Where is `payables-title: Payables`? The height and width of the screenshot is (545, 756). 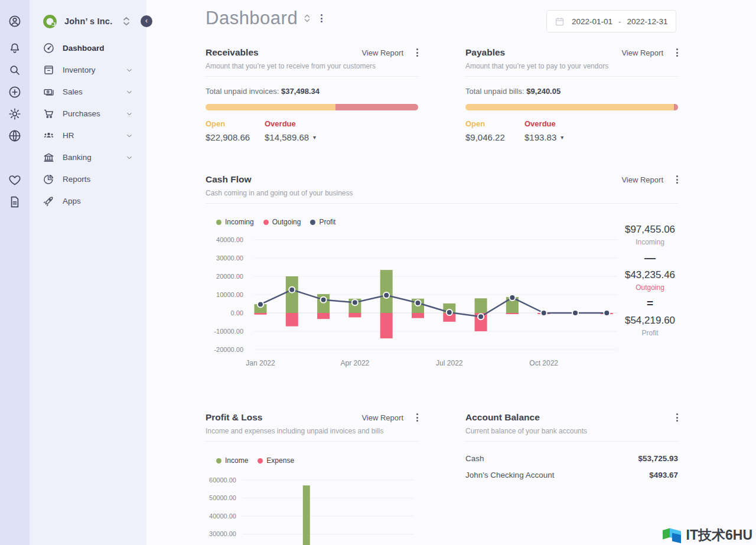 payables-title: Payables is located at coordinates (485, 53).